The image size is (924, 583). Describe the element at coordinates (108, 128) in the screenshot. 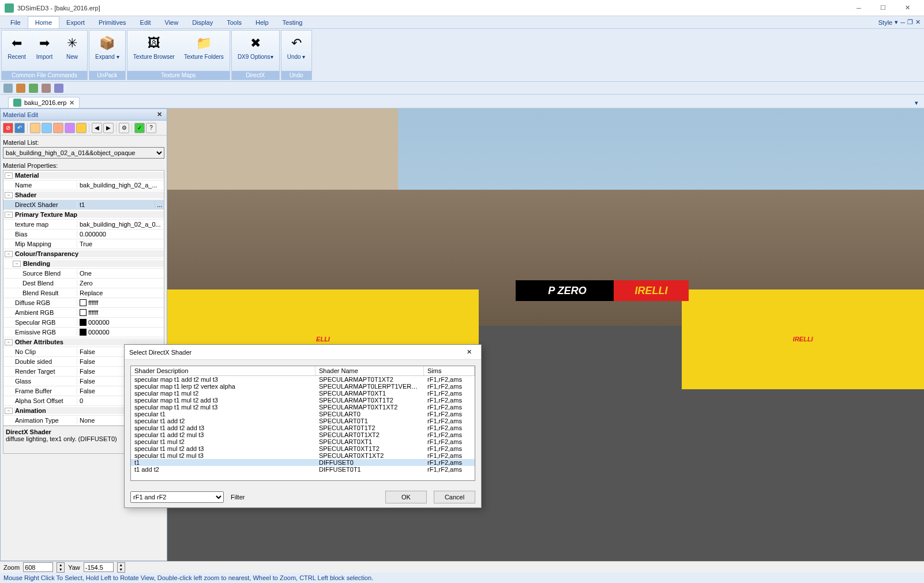

I see `toolbar-next-icon: ▶` at that location.